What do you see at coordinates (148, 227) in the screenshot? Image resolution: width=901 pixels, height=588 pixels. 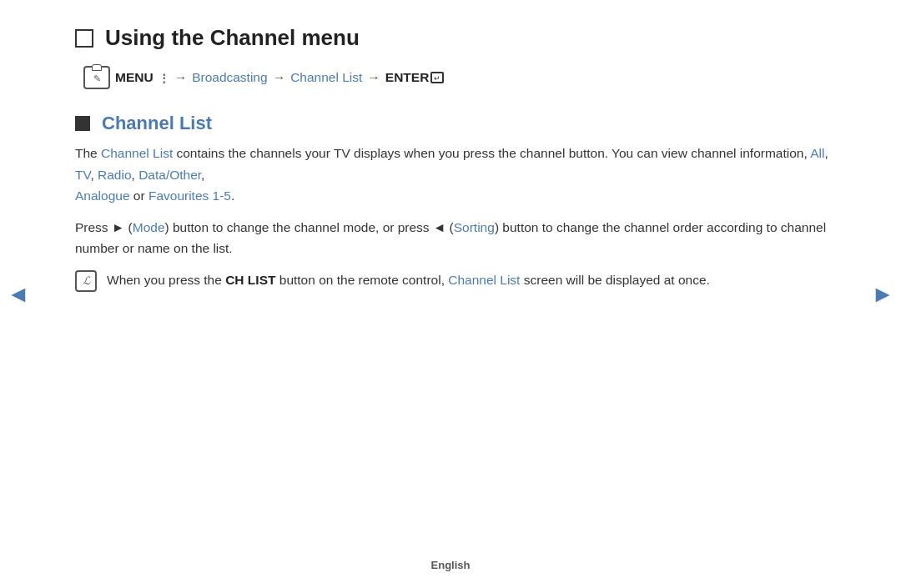 I see `mode-link: Mode` at bounding box center [148, 227].